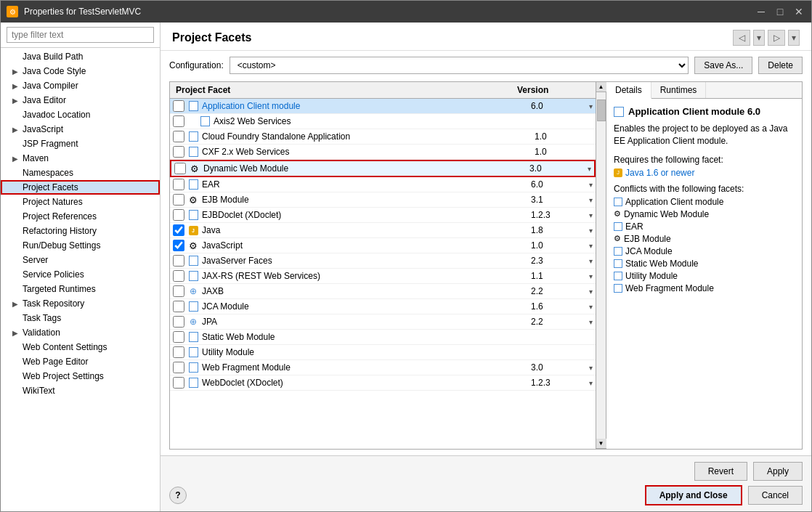 This screenshot has width=812, height=512. I want to click on nav-back-button: ◁, so click(742, 38).